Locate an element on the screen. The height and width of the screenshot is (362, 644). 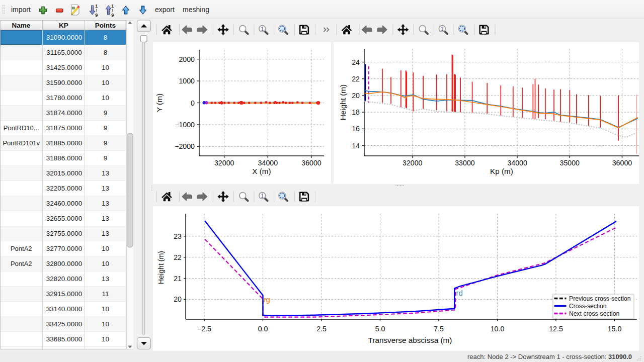
svg-text: meshing is located at coordinates (196, 10).